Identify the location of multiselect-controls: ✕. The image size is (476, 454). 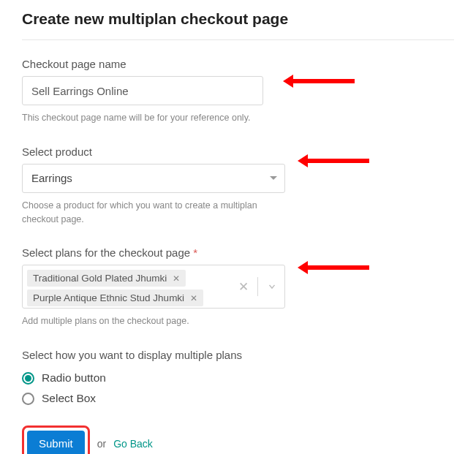
(257, 287).